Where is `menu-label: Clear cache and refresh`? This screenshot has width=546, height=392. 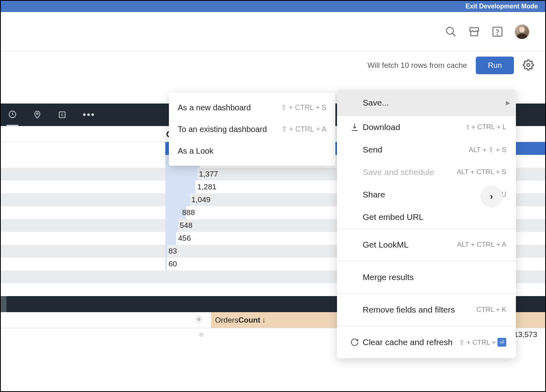
menu-label: Clear cache and refresh is located at coordinates (411, 342).